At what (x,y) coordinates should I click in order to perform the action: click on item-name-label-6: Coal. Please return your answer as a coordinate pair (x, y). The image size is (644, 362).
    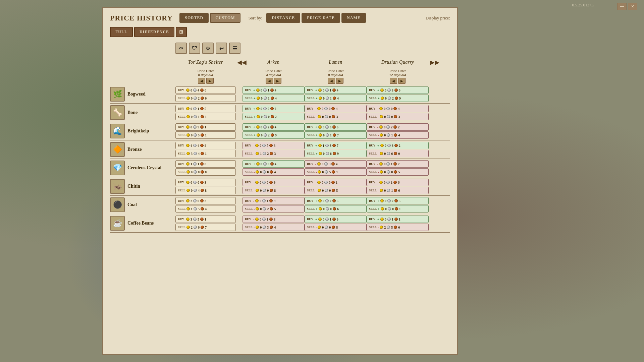
    Looking at the image, I should click on (132, 205).